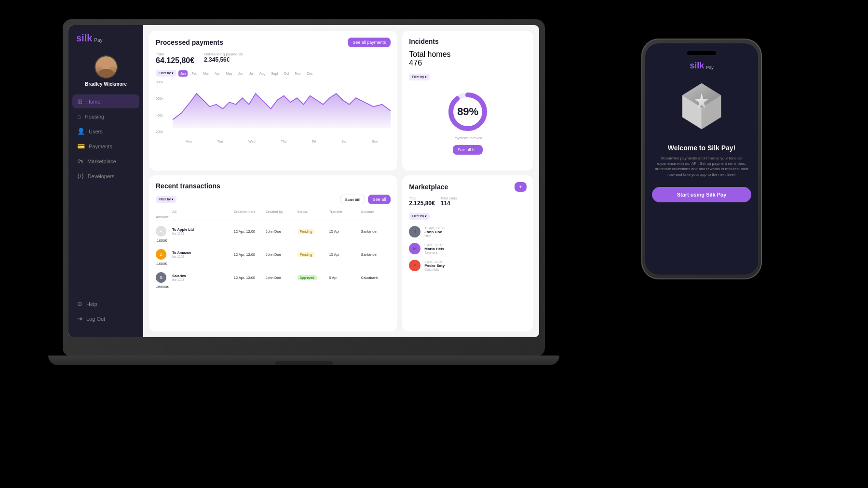  What do you see at coordinates (159, 116) in the screenshot?
I see `y-label-400k: 400k` at bounding box center [159, 116].